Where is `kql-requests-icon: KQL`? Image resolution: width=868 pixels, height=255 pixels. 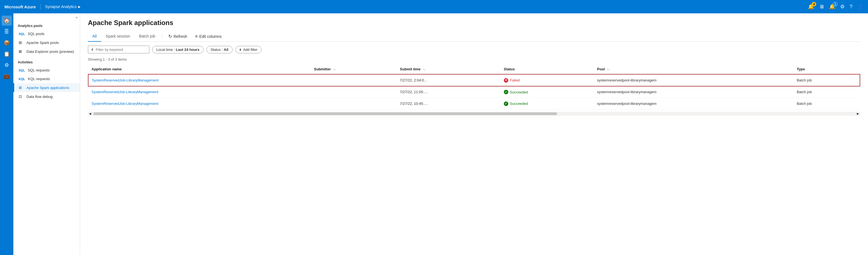 kql-requests-icon: KQL is located at coordinates (22, 79).